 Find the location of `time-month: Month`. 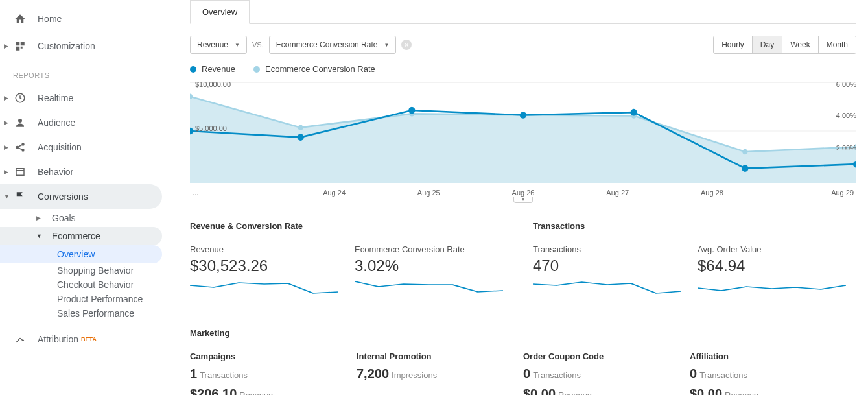

time-month: Month is located at coordinates (838, 45).